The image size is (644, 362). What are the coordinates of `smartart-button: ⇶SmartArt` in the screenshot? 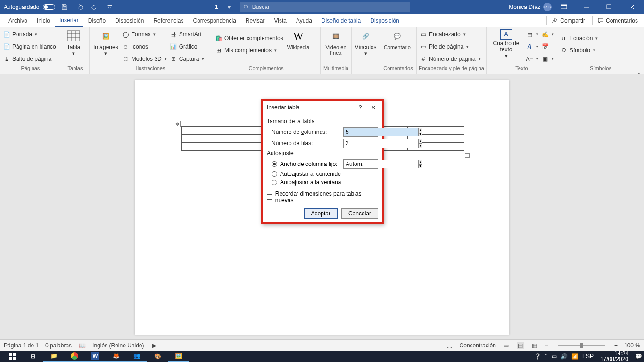 It's located at (187, 34).